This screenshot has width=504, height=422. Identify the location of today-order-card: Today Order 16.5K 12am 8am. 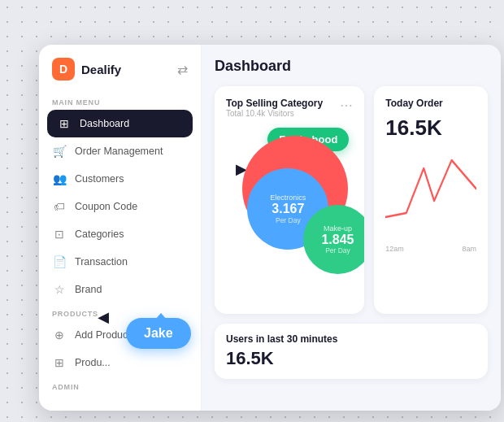
(431, 200).